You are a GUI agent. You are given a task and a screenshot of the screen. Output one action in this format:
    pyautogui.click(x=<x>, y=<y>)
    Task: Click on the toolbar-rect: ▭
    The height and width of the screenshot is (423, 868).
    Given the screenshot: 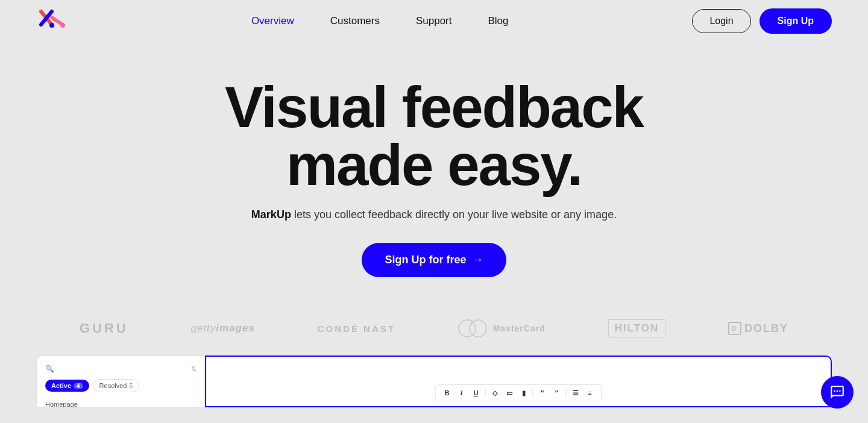 What is the action you would take?
    pyautogui.click(x=509, y=393)
    